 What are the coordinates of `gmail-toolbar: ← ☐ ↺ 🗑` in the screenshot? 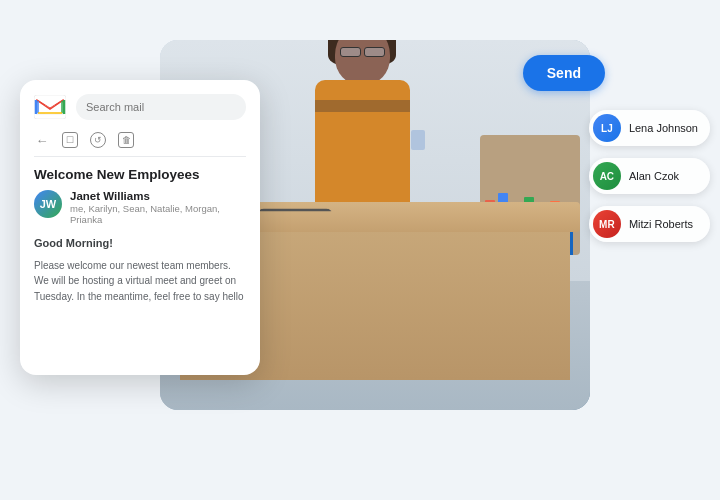 It's located at (140, 142).